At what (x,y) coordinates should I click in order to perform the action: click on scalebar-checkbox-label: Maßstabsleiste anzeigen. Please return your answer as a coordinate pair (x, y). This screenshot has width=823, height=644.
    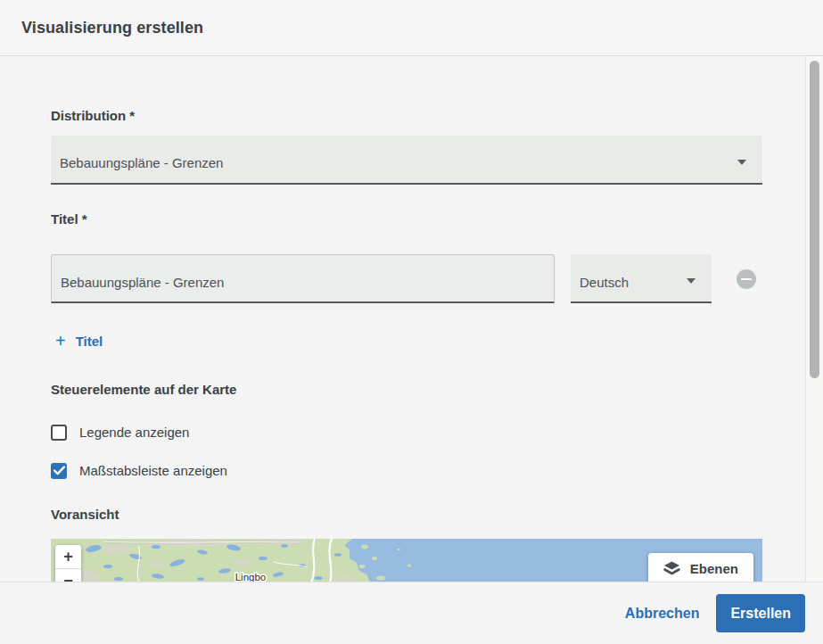
    Looking at the image, I should click on (153, 471).